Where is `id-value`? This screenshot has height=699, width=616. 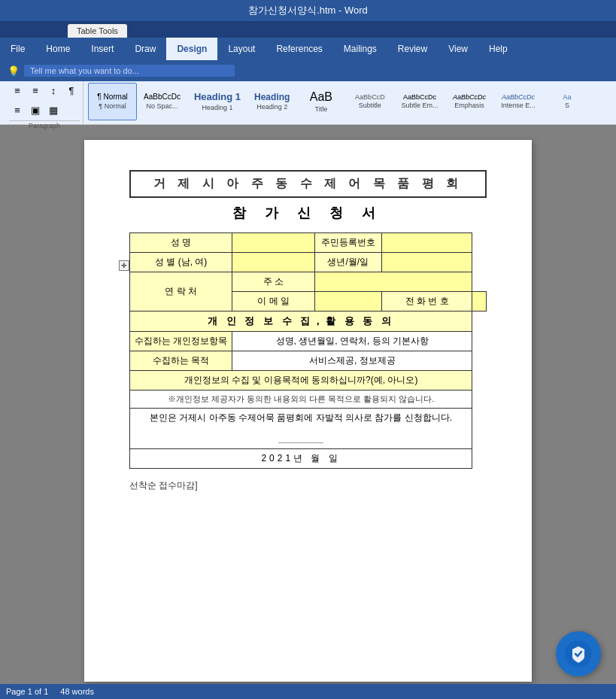
id-value is located at coordinates (426, 243).